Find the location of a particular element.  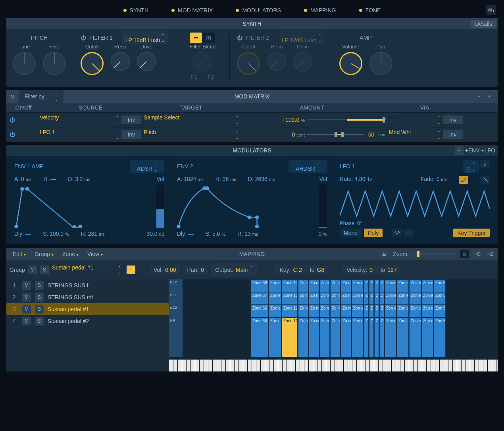

group-row: 2MSSTRINGS SUS mf is located at coordinates (88, 297).